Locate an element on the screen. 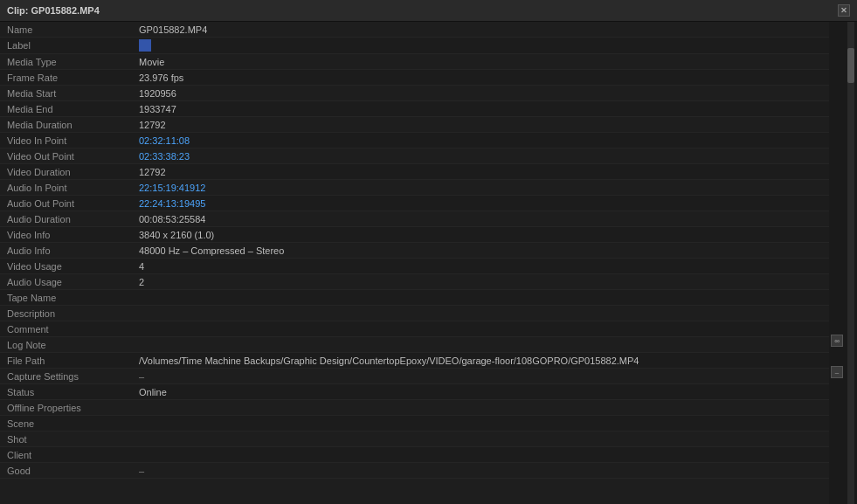 Image resolution: width=857 pixels, height=504 pixels. property-label: Video Out Point is located at coordinates (68, 156).